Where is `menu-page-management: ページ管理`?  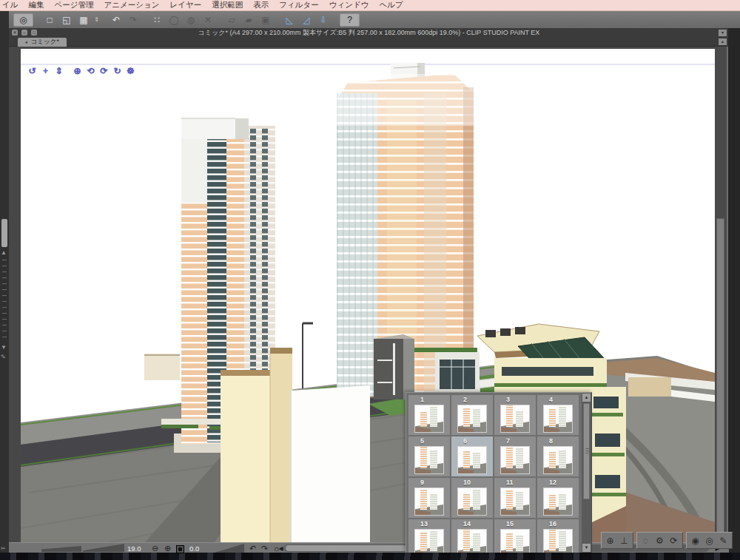 menu-page-management: ページ管理 is located at coordinates (74, 5).